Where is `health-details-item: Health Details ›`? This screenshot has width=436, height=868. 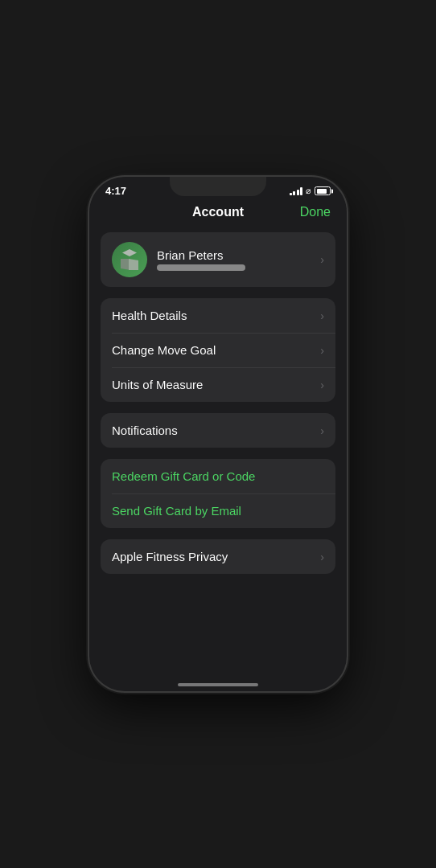 health-details-item: Health Details › is located at coordinates (218, 315).